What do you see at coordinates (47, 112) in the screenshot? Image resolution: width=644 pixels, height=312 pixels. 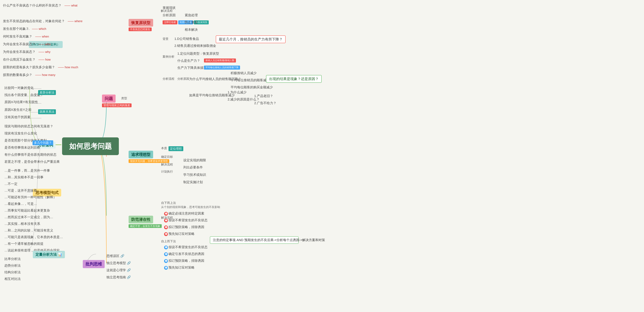 I see `causal-tag: 因果关系法` at bounding box center [47, 112].